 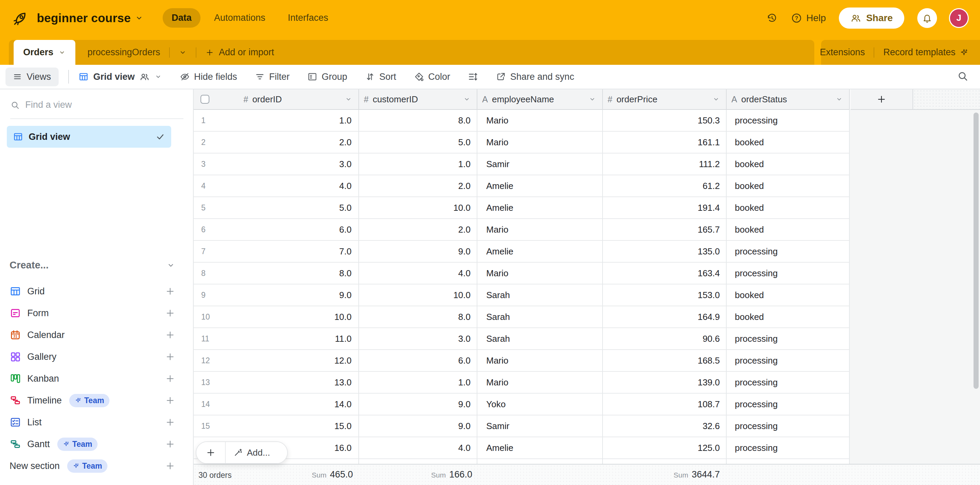 What do you see at coordinates (540, 100) in the screenshot?
I see `column-header-employeename: A employeeName` at bounding box center [540, 100].